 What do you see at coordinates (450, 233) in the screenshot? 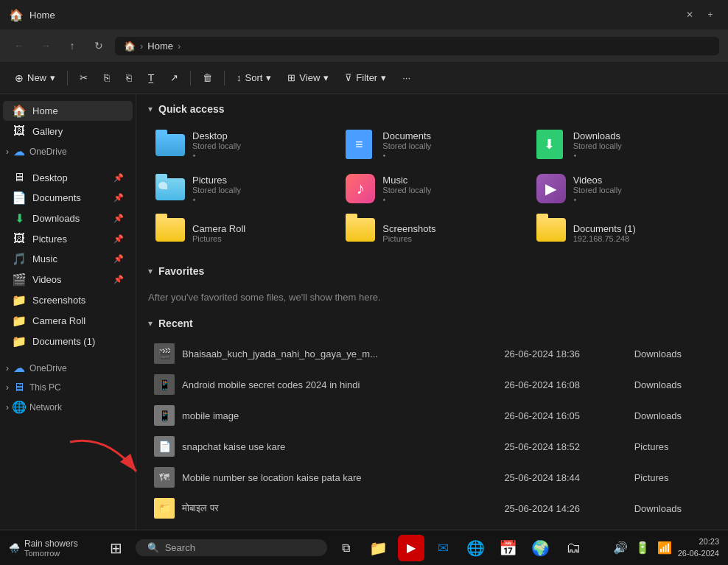
I see `screenshots-info: Screenshots Pictures` at bounding box center [450, 233].